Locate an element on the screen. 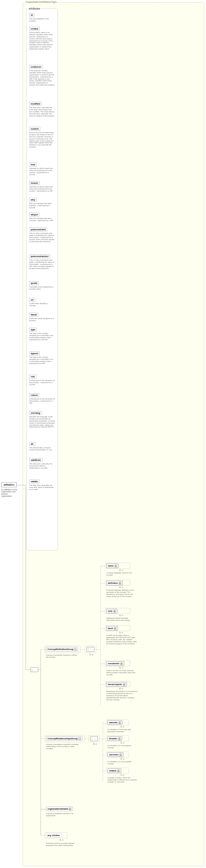 Image resolution: width=206 pixels, height=868 pixels. cdg-desc: A group of properties required to define… is located at coordinates (62, 656).